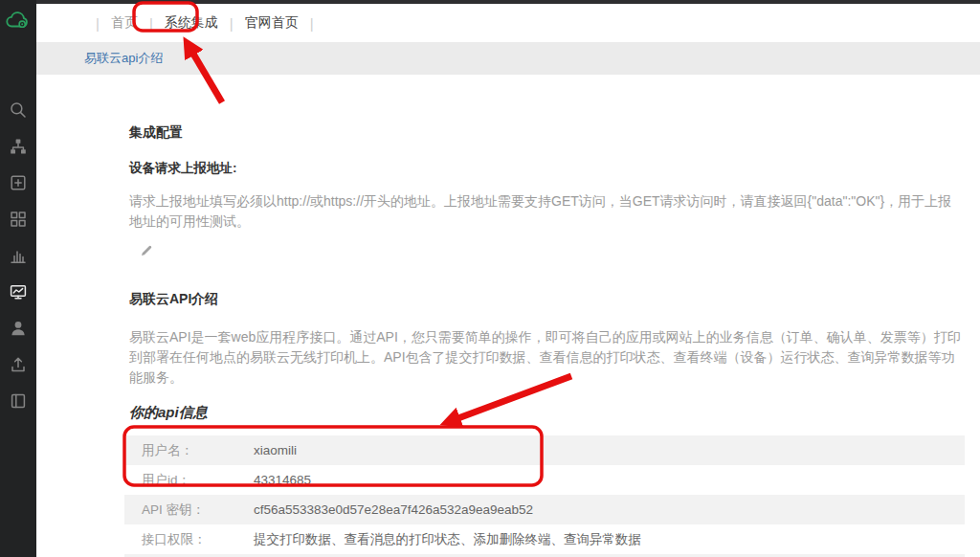 The height and width of the screenshot is (557, 980). I want to click on row-value: xiaomili, so click(276, 450).